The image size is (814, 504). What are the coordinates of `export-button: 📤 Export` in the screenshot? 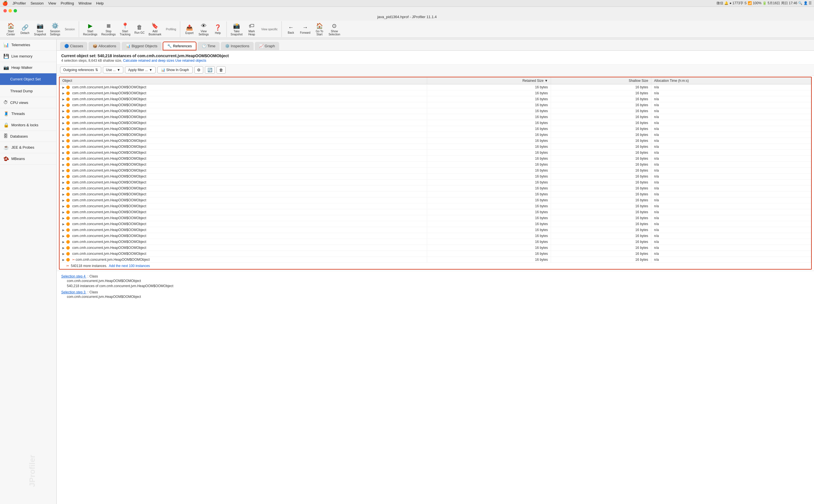 It's located at (189, 29).